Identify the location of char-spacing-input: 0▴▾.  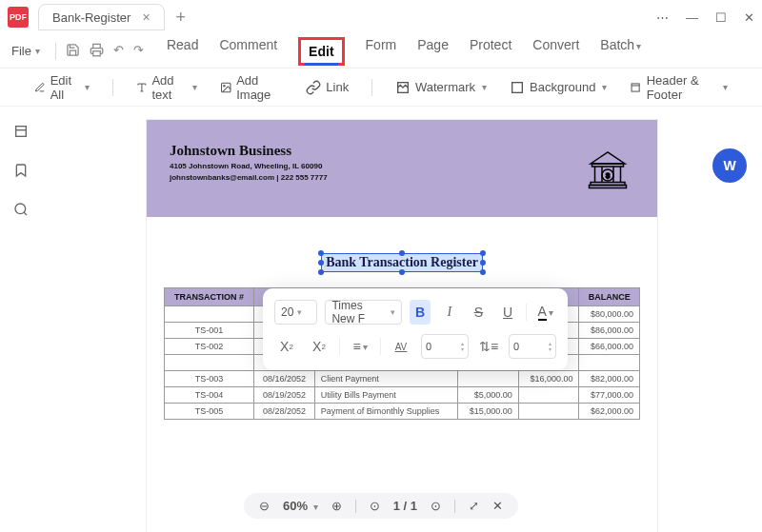
(445, 346).